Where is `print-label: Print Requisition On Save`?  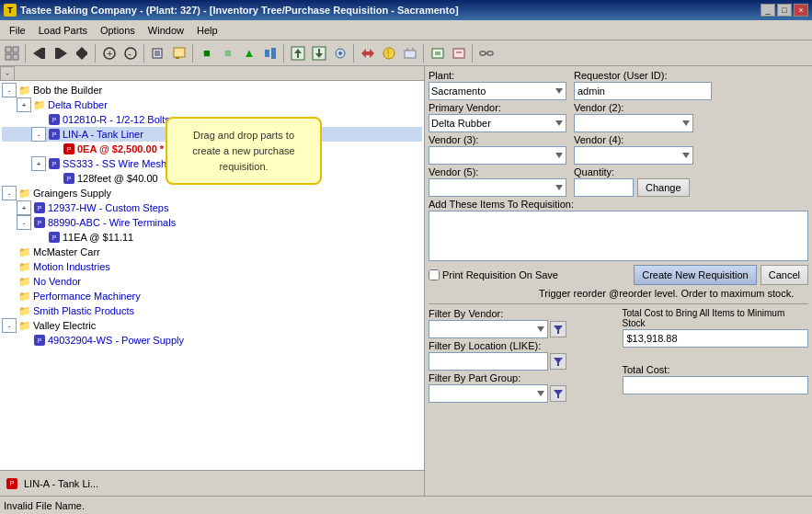 print-label: Print Requisition On Save is located at coordinates (500, 275).